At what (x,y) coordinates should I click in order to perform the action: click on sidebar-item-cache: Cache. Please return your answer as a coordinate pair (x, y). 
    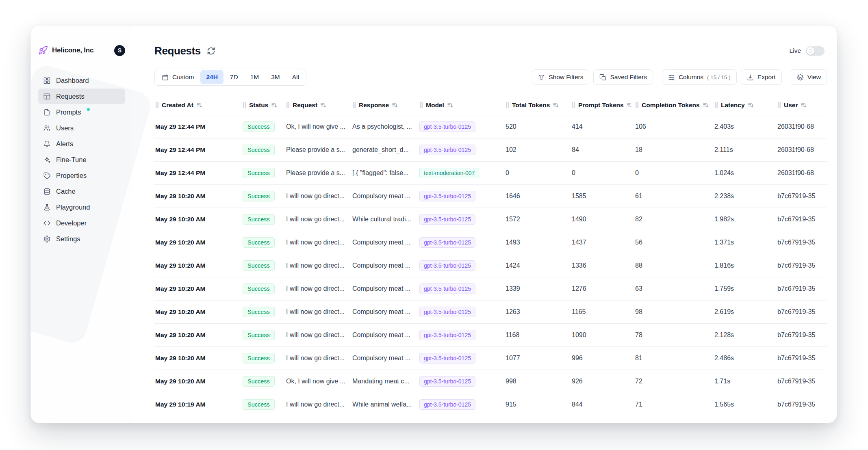
    Looking at the image, I should click on (82, 191).